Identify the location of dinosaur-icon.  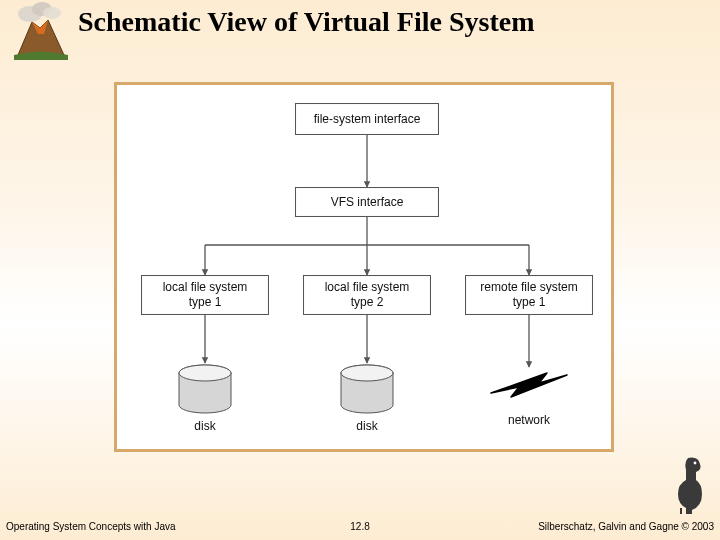
(689, 484).